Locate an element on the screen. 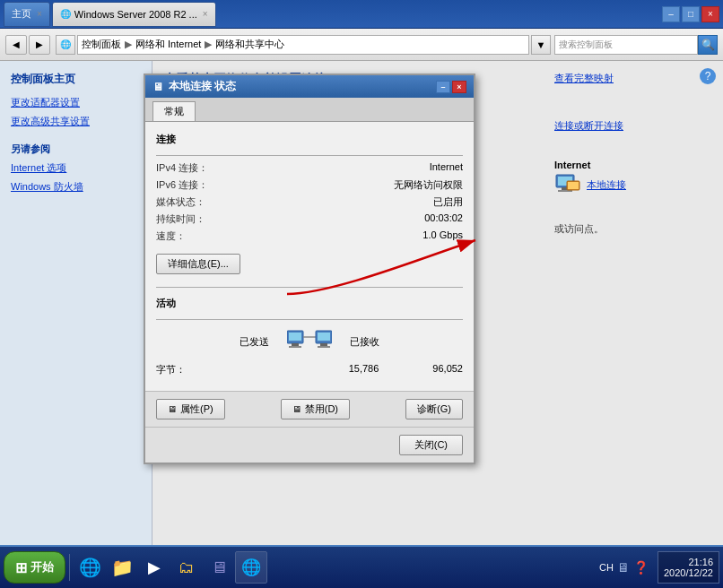  refresh-btn: ▼ is located at coordinates (541, 45).